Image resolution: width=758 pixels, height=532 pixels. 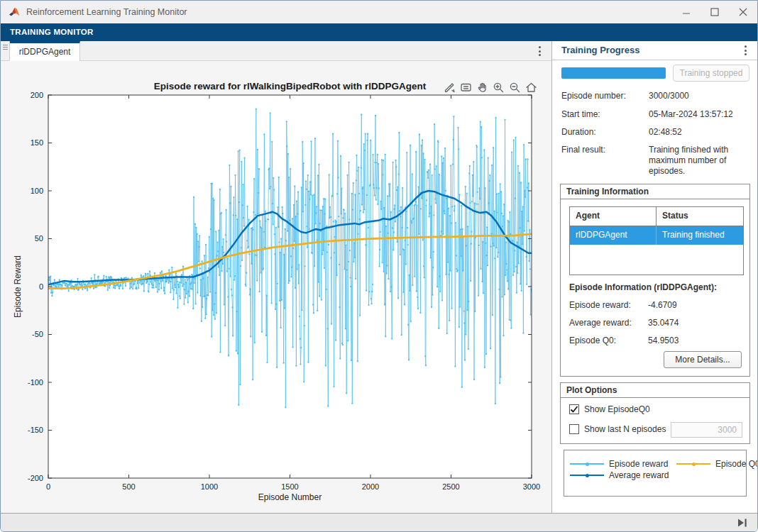 I want to click on svg-text: 100, so click(x=37, y=191).